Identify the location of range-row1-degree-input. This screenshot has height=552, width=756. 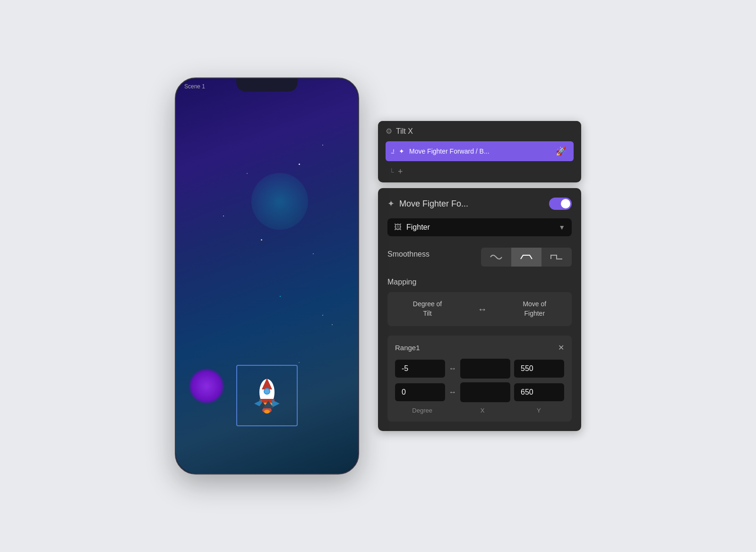
(420, 369).